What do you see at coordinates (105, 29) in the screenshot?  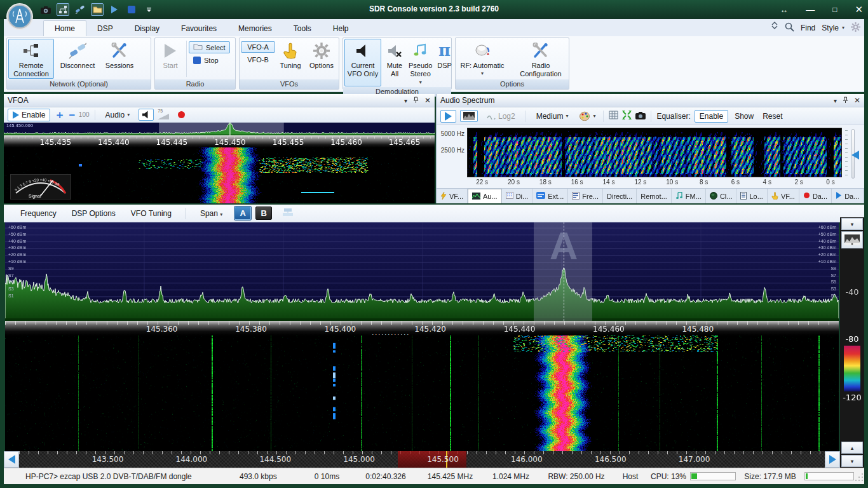 I see `tab-dsp: DSP` at bounding box center [105, 29].